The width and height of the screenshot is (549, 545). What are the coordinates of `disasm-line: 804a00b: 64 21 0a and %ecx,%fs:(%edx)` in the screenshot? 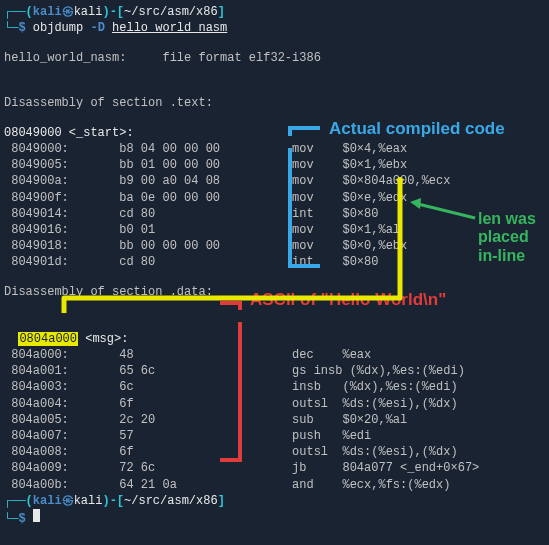 It's located at (274, 485).